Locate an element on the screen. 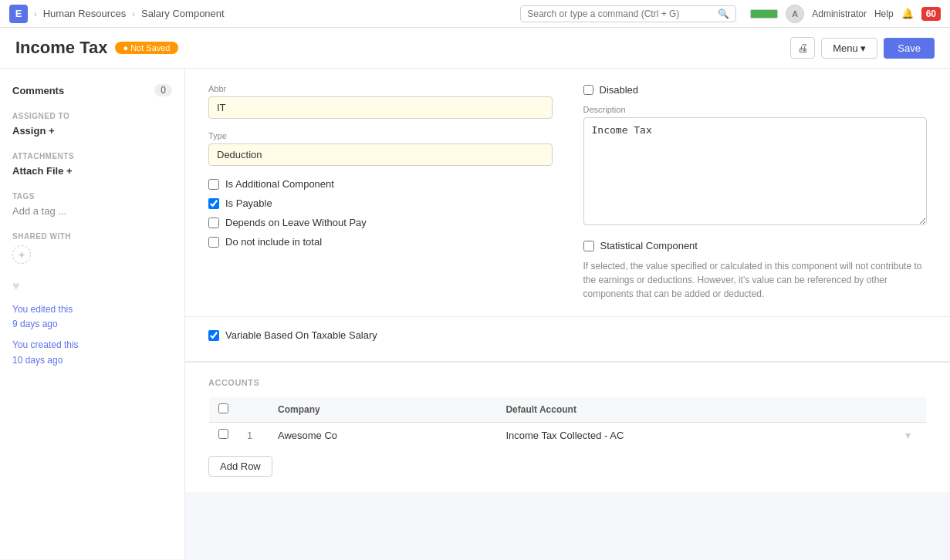 The image size is (950, 560). assign-button: Assign + is located at coordinates (34, 131).